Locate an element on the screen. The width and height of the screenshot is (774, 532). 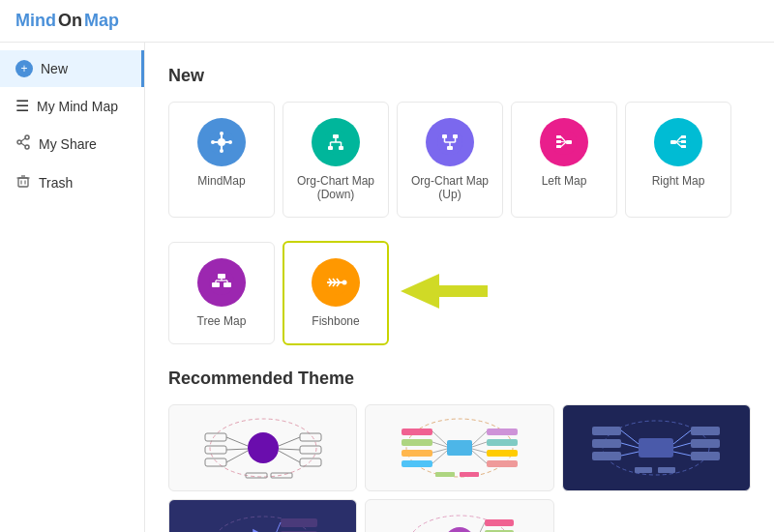
sidebar-label-new: New is located at coordinates (54, 69).